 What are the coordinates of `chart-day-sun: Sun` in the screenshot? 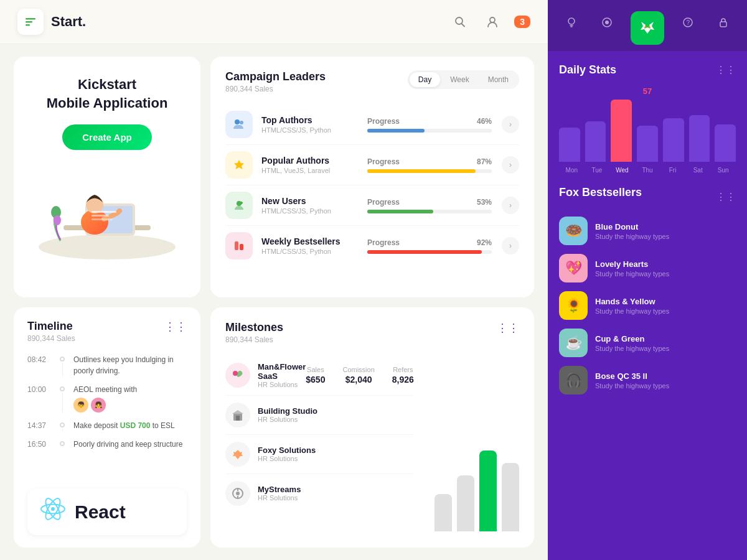 It's located at (723, 170).